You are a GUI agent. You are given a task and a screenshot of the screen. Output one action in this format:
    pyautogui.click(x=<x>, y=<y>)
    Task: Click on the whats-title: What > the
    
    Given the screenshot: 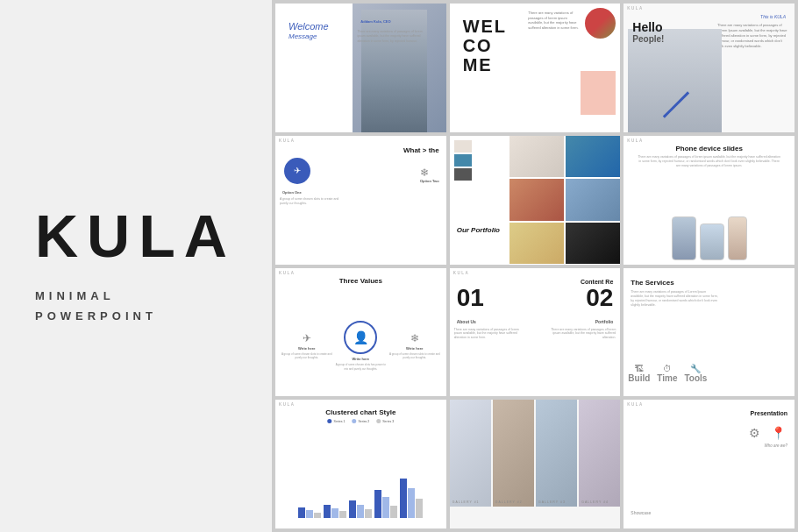 What is the action you would take?
    pyautogui.click(x=421, y=151)
    